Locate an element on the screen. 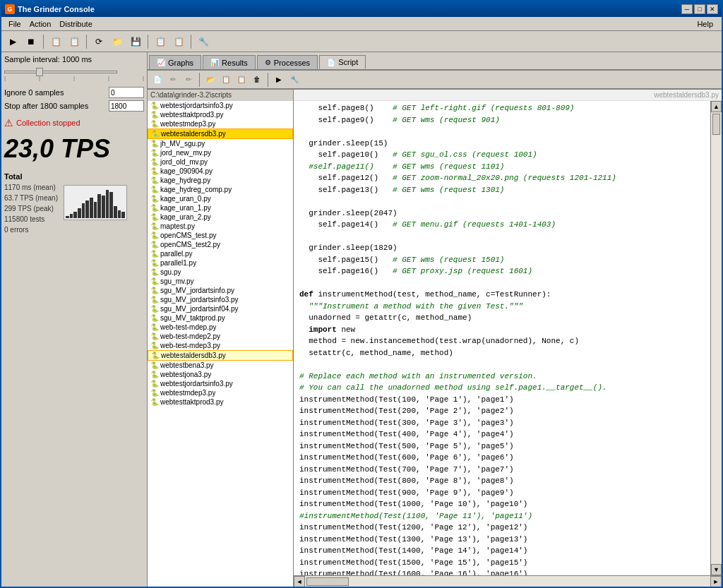 This screenshot has width=723, height=588. scroll-left-arrow: ◄ is located at coordinates (299, 582).